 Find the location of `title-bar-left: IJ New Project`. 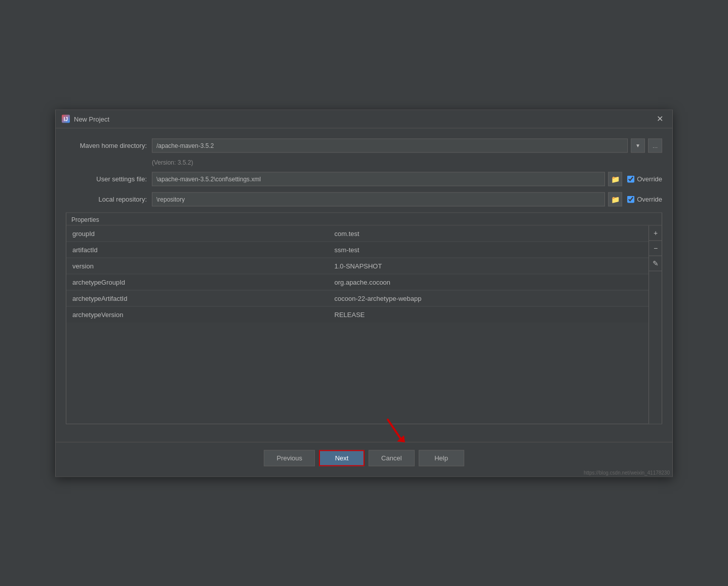

title-bar-left: IJ New Project is located at coordinates (86, 119).